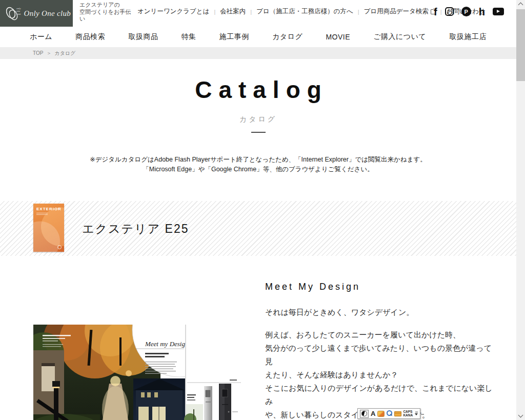 This screenshot has width=525, height=420. What do you see at coordinates (381, 374) in the screenshot?
I see `feature-paragraph: 例えば、おろしたてのスニーカーを履いて出かけた時、 気分がのって少し遠くまで歩い…` at bounding box center [381, 374].